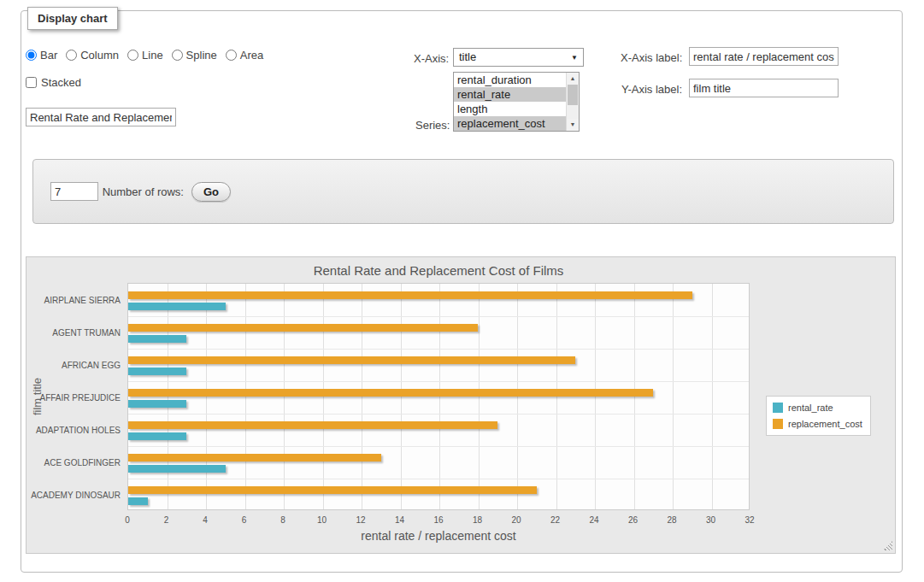 This screenshot has width=924, height=582. What do you see at coordinates (509, 80) in the screenshot?
I see `series-option-rental_duration: rental_duration` at bounding box center [509, 80].